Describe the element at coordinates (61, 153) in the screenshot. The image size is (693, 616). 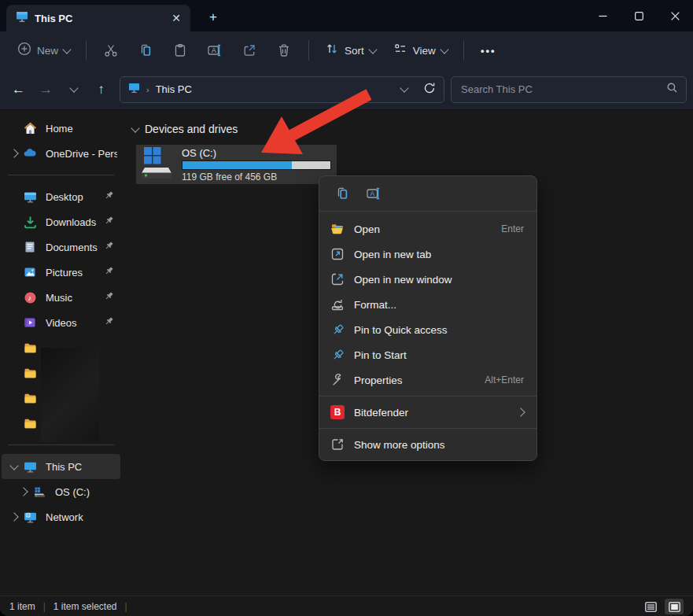
I see `sidebar-item-onedrive: OneDrive - Persona` at that location.